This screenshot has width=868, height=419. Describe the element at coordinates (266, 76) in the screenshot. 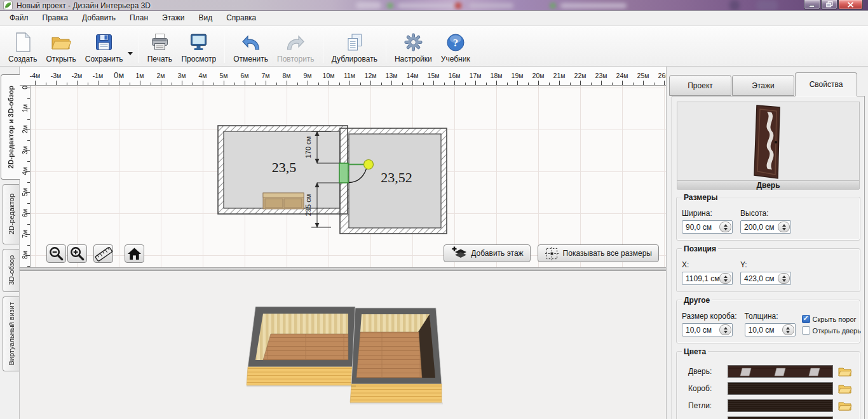

I see `hruler-label: 7м` at that location.